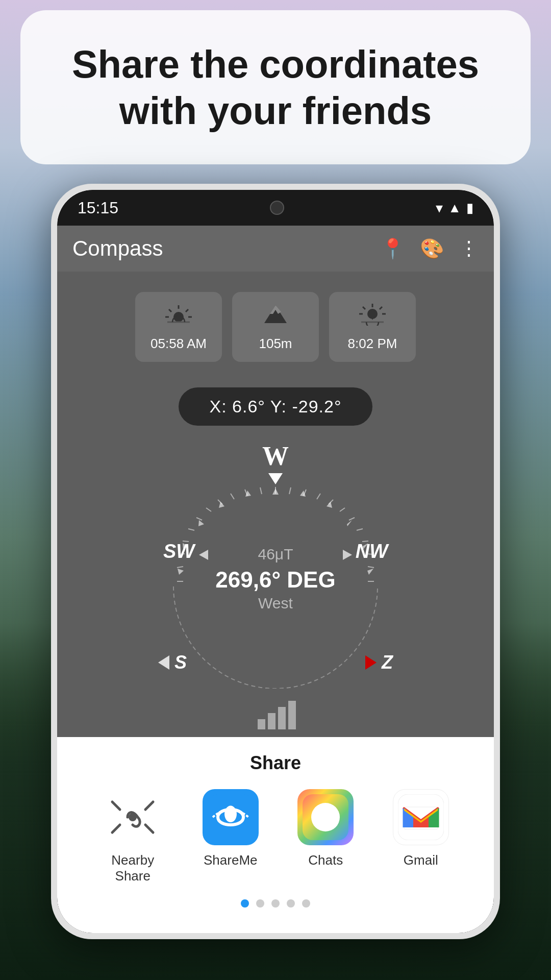 Image resolution: width=551 pixels, height=980 pixels. I want to click on s-arrow, so click(164, 663).